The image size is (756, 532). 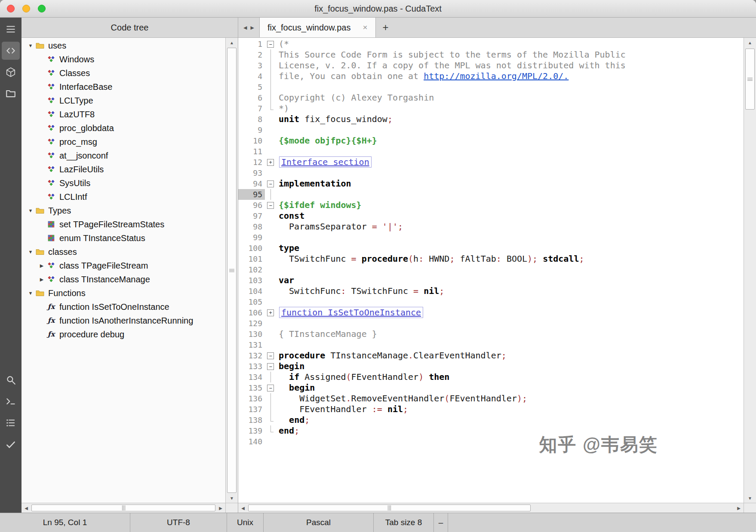 What do you see at coordinates (123, 169) in the screenshot?
I see `tree-item: LazFileUtils` at bounding box center [123, 169].